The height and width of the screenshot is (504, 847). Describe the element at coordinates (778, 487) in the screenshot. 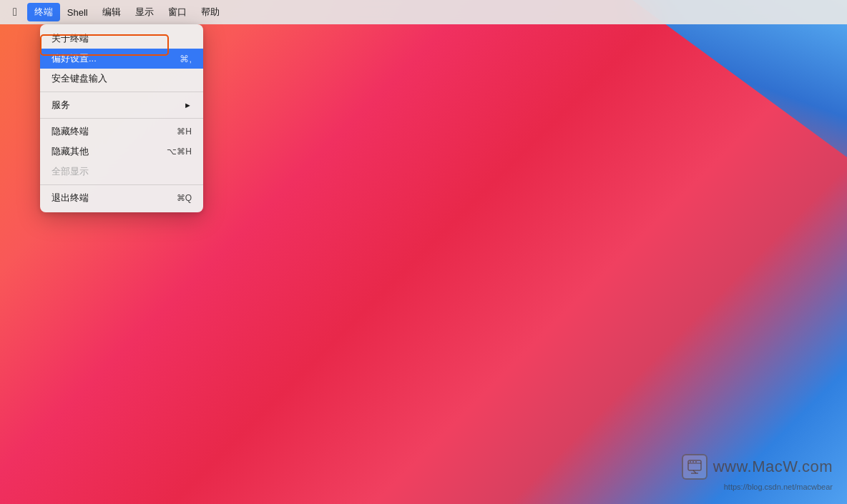

I see `watermark-url: https://blog.csdn.net/macwbear` at that location.